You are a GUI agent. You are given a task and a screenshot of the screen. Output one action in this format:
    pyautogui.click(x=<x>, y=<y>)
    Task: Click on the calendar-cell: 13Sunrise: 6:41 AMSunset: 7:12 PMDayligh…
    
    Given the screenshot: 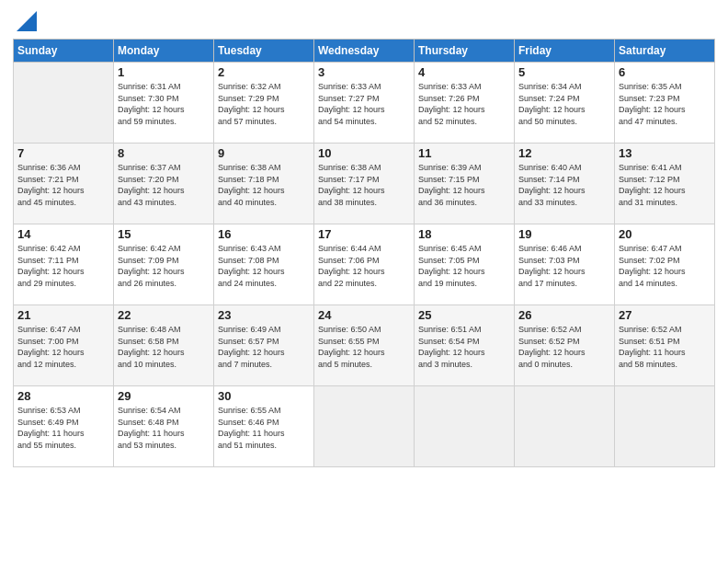 What is the action you would take?
    pyautogui.click(x=665, y=184)
    